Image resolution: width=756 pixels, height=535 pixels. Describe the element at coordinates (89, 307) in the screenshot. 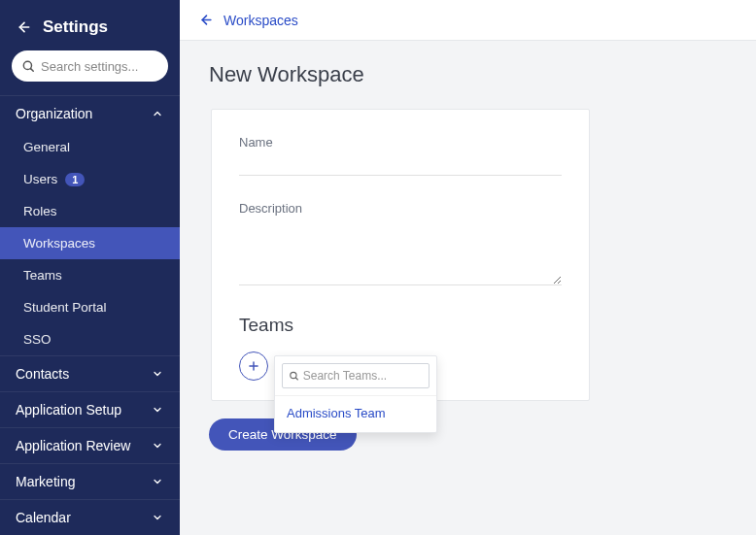

I see `sidebar-item-student-portal: Student Portal` at that location.